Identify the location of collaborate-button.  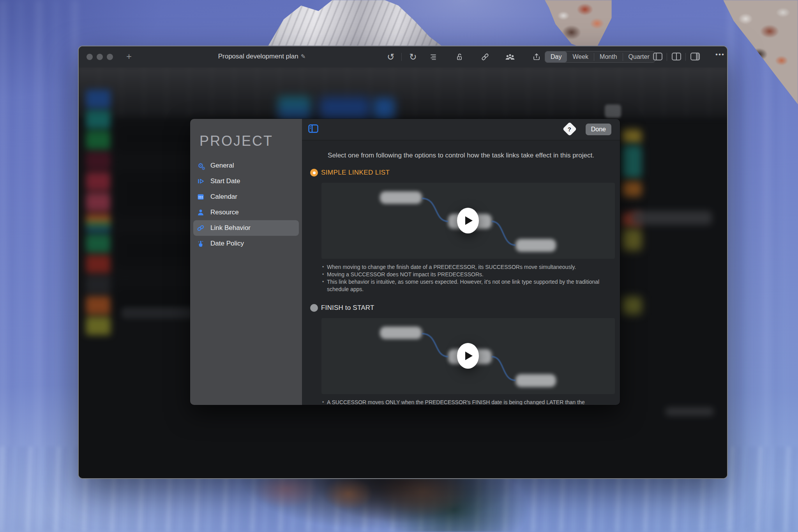
(510, 57).